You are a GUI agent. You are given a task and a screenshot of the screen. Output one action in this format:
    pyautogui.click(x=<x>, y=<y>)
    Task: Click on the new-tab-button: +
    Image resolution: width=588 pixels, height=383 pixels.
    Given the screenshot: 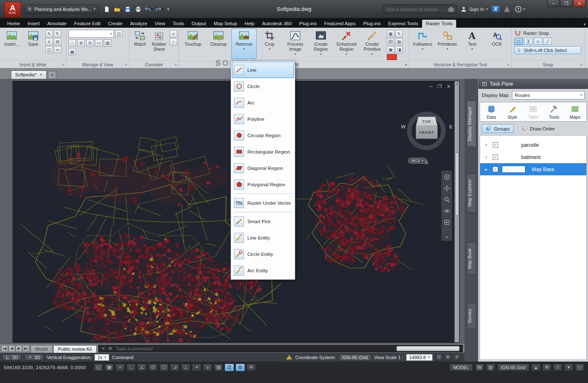 What is the action you would take?
    pyautogui.click(x=52, y=75)
    